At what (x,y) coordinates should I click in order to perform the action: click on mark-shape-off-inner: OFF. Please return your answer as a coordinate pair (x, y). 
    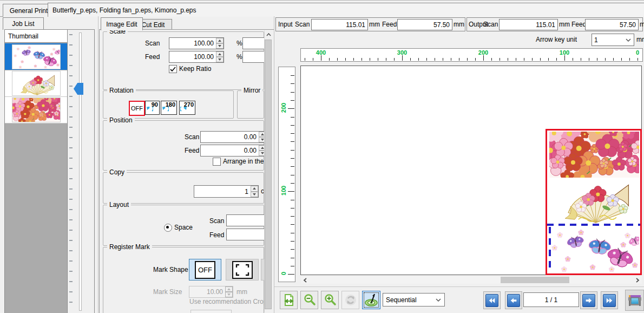
    Looking at the image, I should click on (205, 270).